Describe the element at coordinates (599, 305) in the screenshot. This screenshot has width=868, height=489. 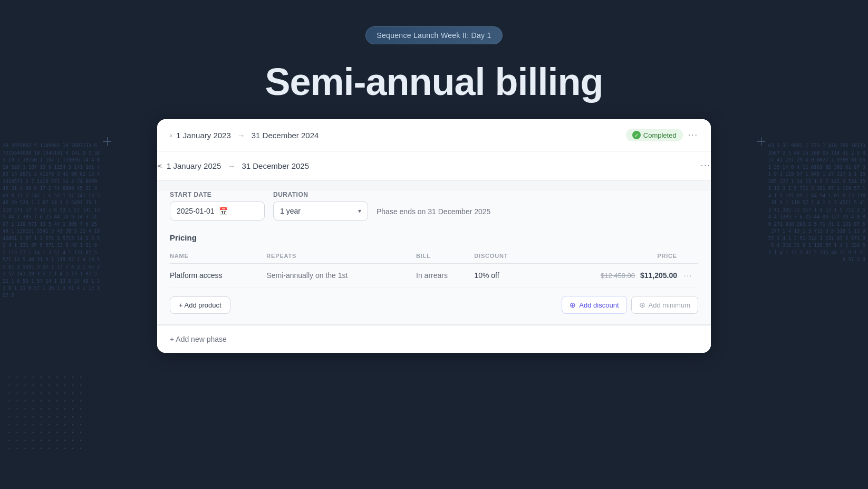
I see `add-discount-label: Add discount` at that location.